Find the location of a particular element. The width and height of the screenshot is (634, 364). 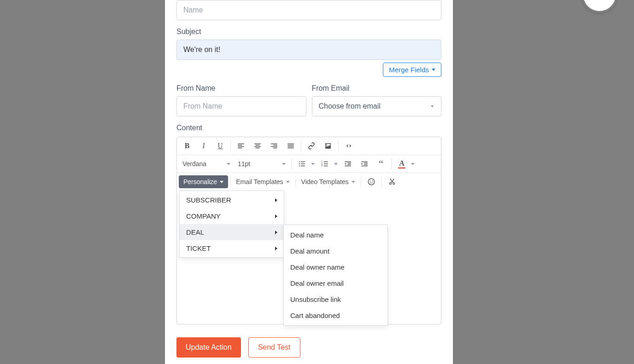

action-buttons: Update Action Send Test is located at coordinates (309, 347).